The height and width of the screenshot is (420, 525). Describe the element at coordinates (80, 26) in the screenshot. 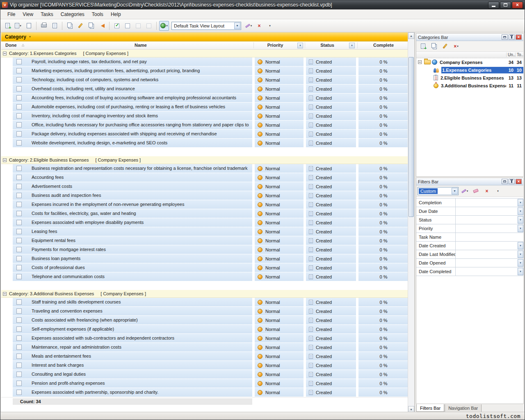

I see `edit-task-button` at that location.